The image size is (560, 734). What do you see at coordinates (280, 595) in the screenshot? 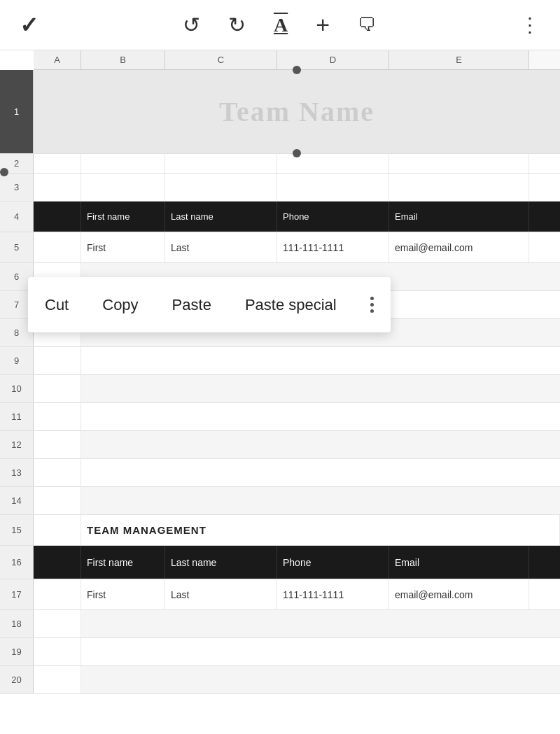
I see `row-17: 17 First Last 111-111-1111 email@email.c…` at bounding box center [280, 595].